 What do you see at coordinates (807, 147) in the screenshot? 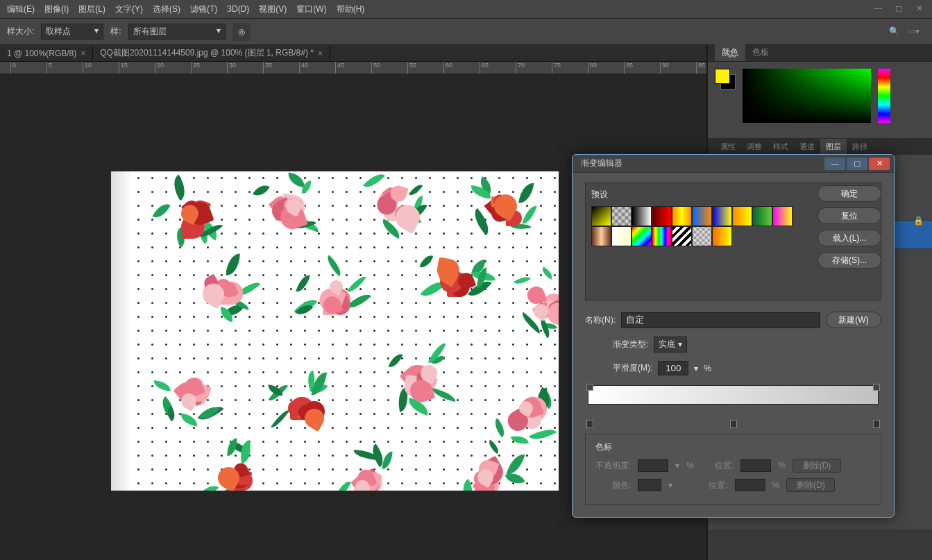
I see `tab-channels: 通道` at bounding box center [807, 147].